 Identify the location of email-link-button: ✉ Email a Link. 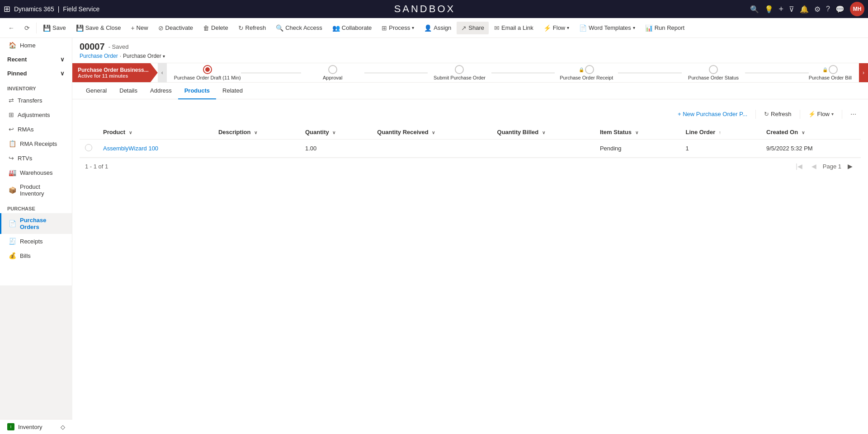
(514, 28).